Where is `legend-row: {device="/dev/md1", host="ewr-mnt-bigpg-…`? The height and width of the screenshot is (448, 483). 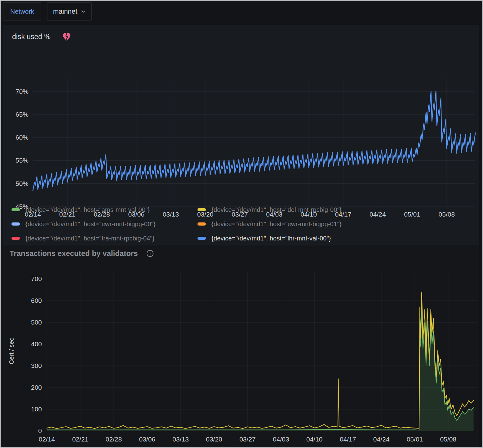
legend-row: {device="/dev/md1", host="ewr-mnt-bigpg-… is located at coordinates (197, 224).